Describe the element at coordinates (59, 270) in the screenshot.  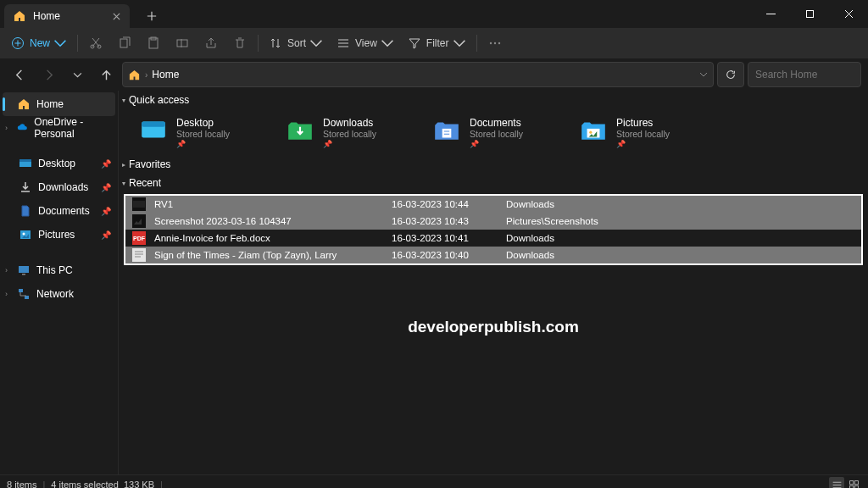
I see `sidebar-item-thispc: › This PC` at that location.